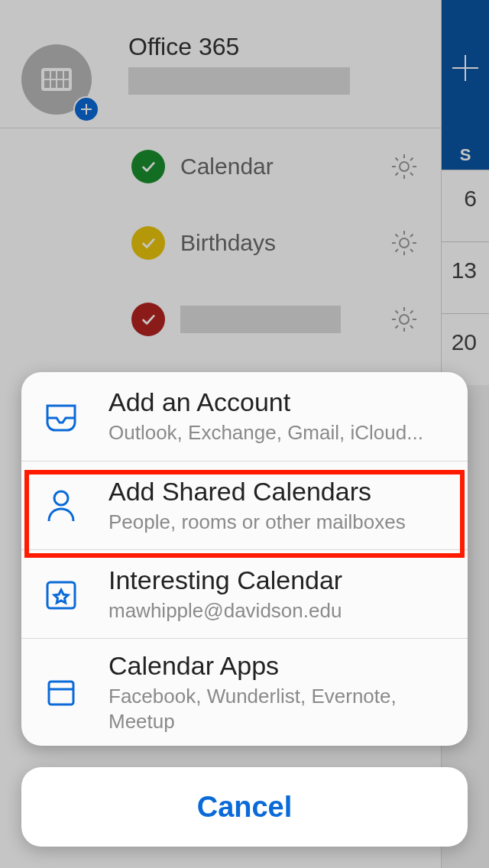 Image resolution: width=489 pixels, height=868 pixels. Describe the element at coordinates (266, 402) in the screenshot. I see `sheet-item-title: Add an Account` at that location.